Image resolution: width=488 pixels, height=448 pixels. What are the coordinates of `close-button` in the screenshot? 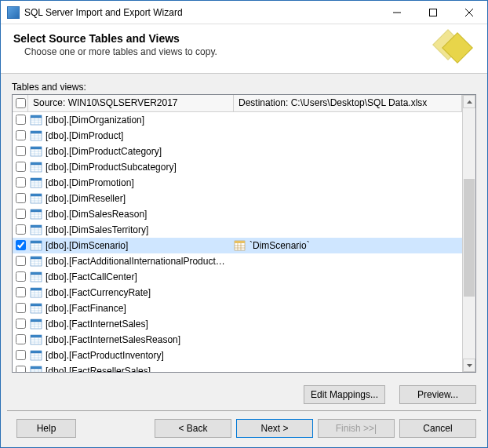 It's located at (469, 13).